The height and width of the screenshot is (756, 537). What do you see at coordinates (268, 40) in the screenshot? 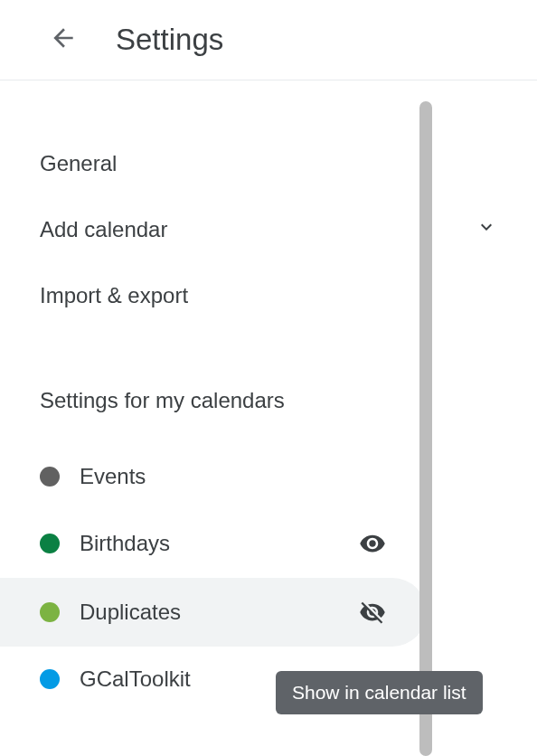
I see `header: Settings` at bounding box center [268, 40].